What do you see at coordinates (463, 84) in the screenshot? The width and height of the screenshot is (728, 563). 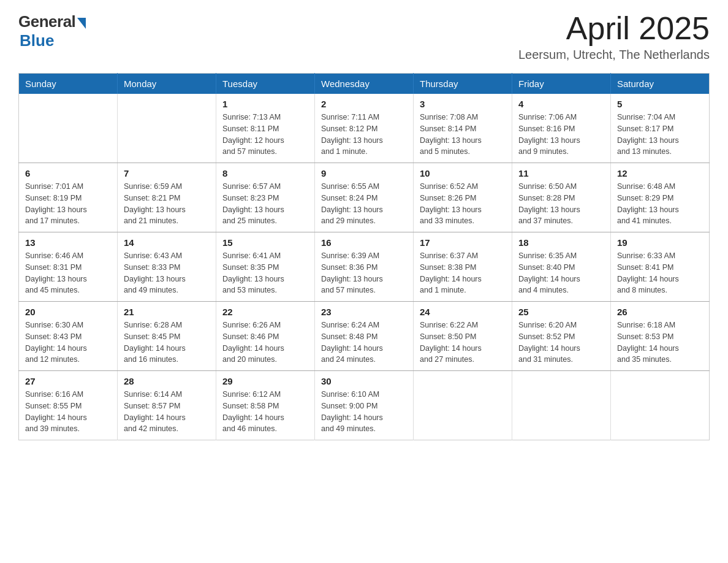 I see `calendar-day-header: Thursday` at bounding box center [463, 84].